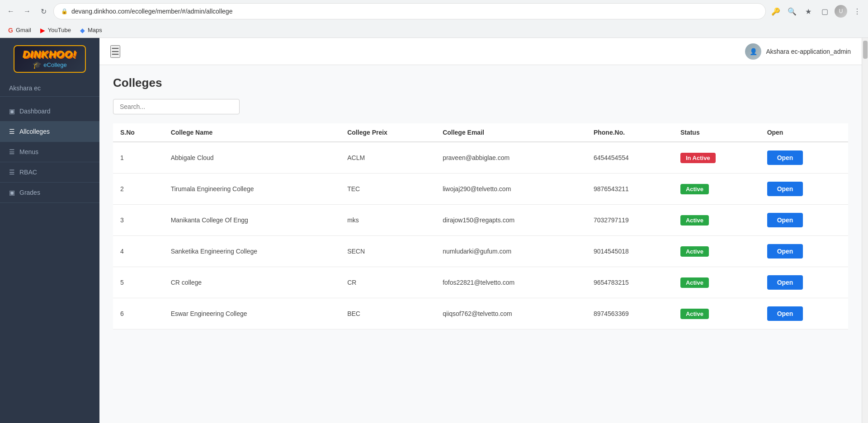 The image size is (868, 423). Describe the element at coordinates (252, 251) in the screenshot. I see `cell-name: Sanketika Engineering College` at that location.